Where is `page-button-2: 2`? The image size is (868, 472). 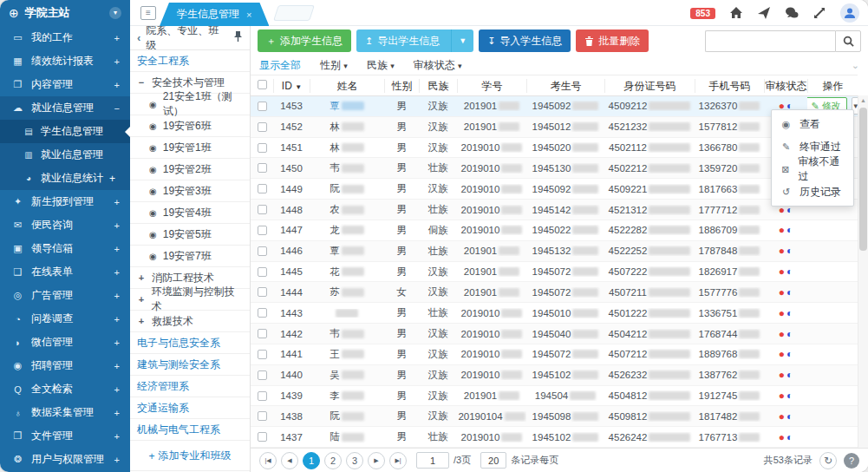 page-button-2: 2 is located at coordinates (333, 461).